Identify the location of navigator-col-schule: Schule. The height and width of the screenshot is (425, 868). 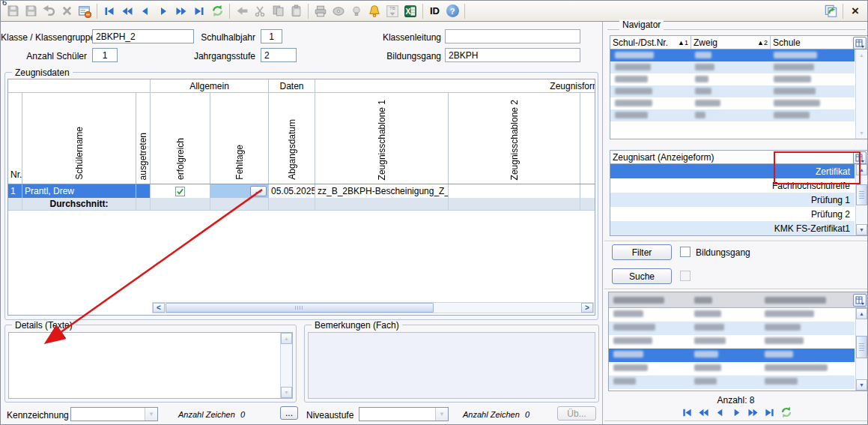
(812, 42).